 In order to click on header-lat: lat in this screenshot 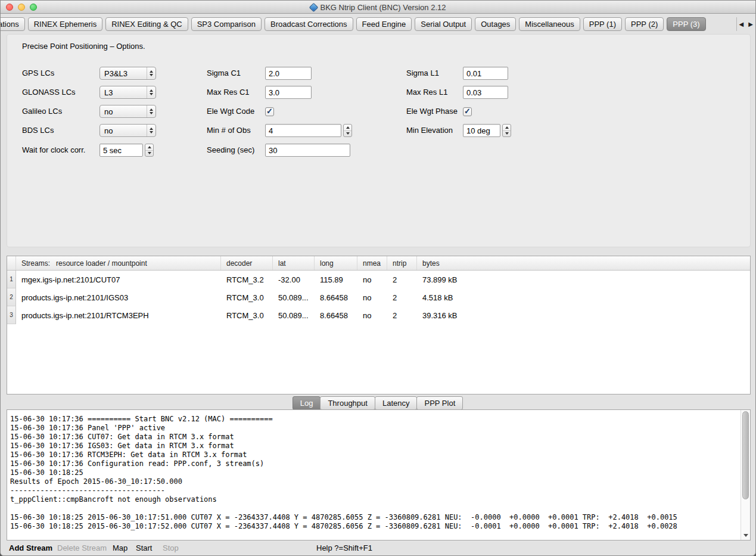, I will do `click(294, 263)`.